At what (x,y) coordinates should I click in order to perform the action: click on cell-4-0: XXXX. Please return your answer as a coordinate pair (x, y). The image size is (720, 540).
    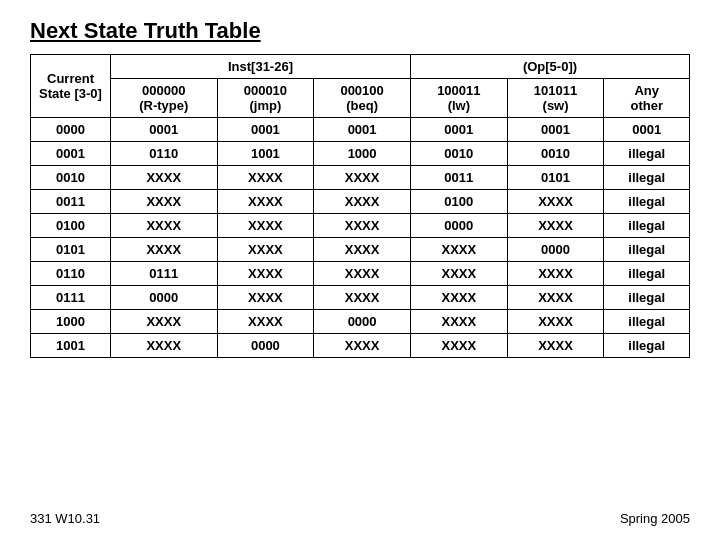
    Looking at the image, I should click on (164, 226).